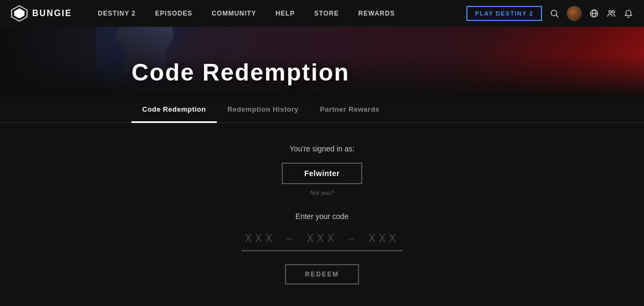  I want to click on not-you-text: Not you?, so click(322, 193).